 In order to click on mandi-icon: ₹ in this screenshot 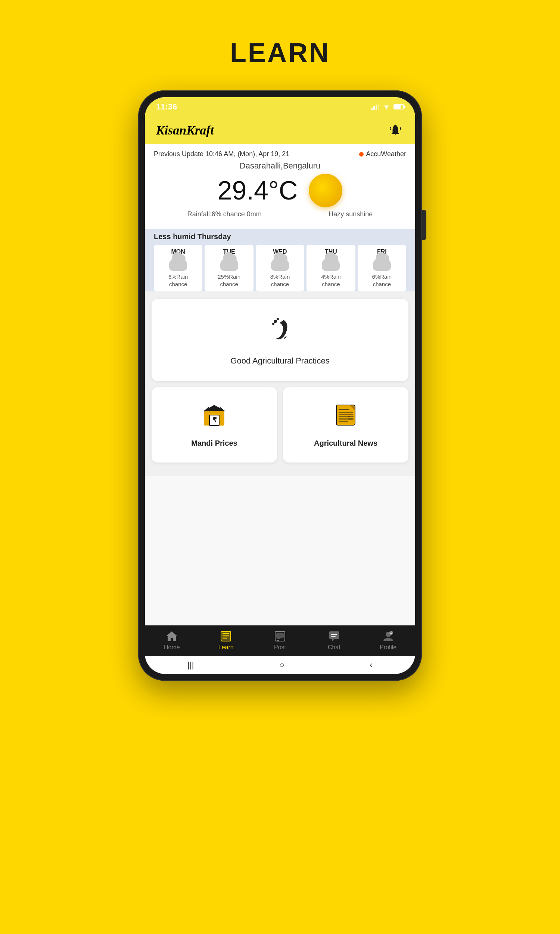, I will do `click(214, 418)`.